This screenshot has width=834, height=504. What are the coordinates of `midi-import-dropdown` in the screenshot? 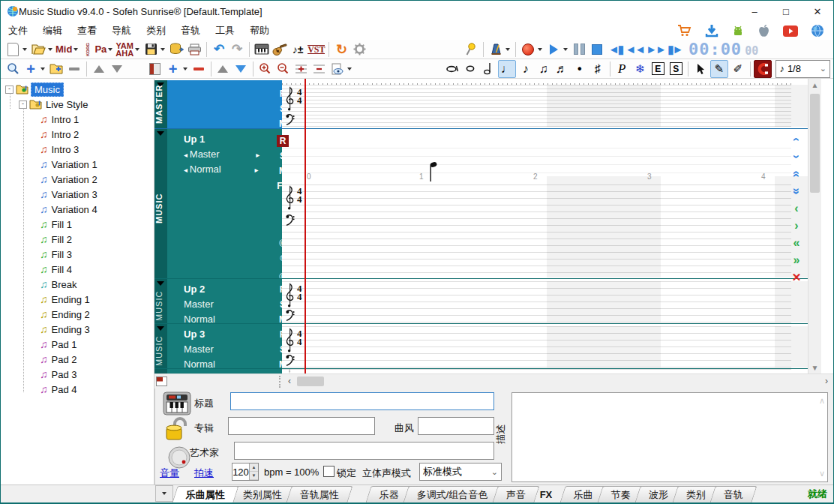 It's located at (76, 50).